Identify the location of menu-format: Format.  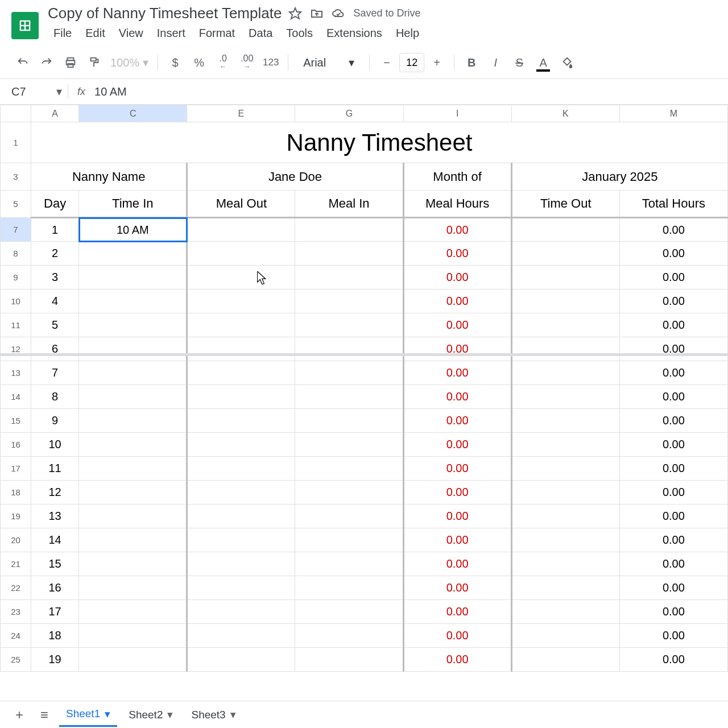
(217, 33).